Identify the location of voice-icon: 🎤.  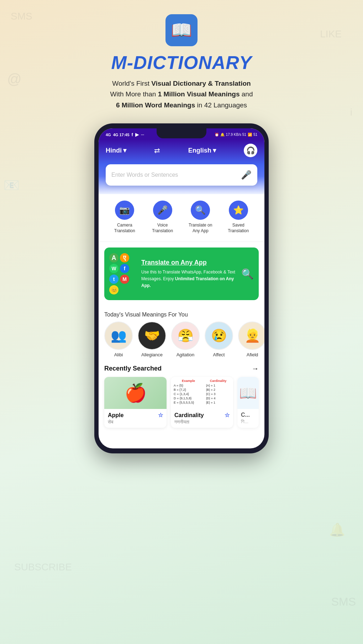
(163, 210).